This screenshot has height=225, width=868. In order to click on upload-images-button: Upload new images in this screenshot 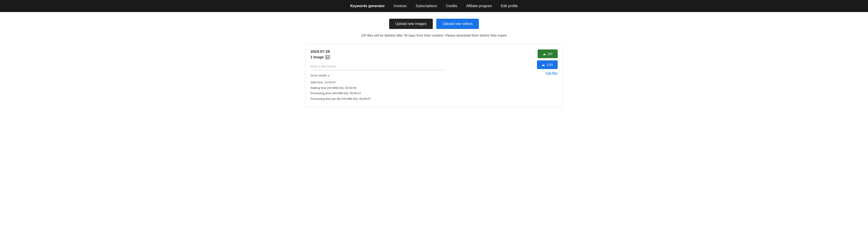, I will do `click(411, 24)`.